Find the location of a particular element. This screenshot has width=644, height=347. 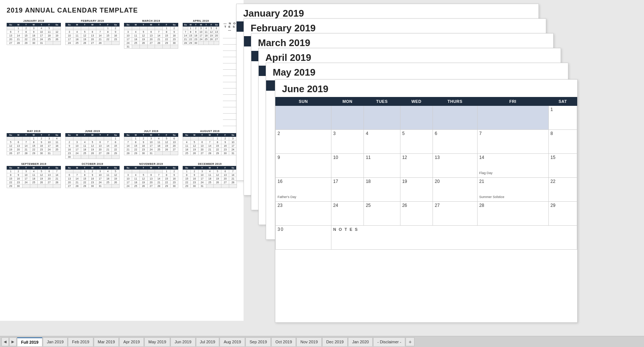

table-cell: 21 Summer Solstice is located at coordinates (513, 190).